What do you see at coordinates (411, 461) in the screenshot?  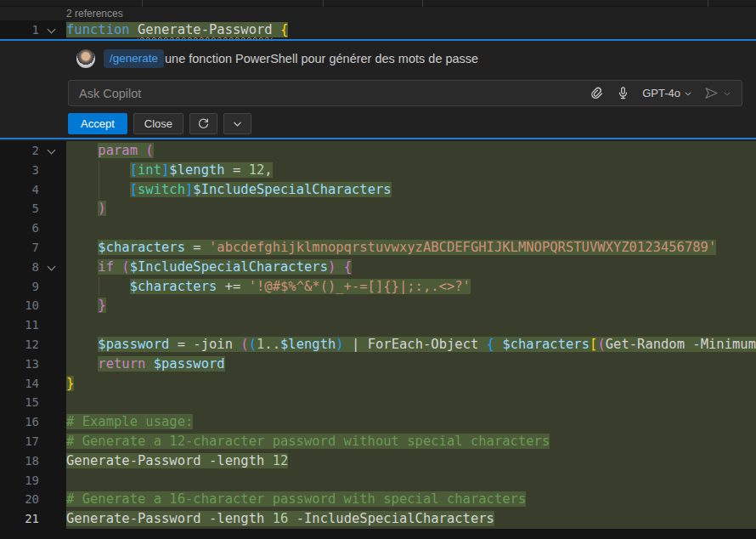 I see `code-line: Generate-Password -length 12` at bounding box center [411, 461].